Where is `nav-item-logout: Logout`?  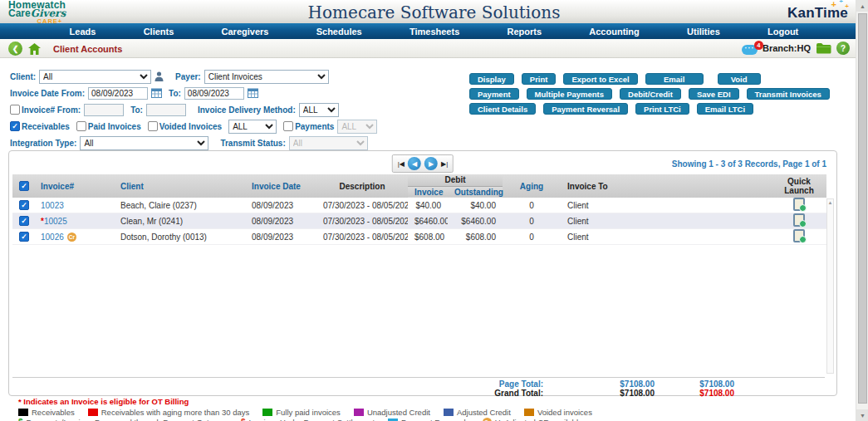
nav-item-logout: Logout is located at coordinates (782, 32).